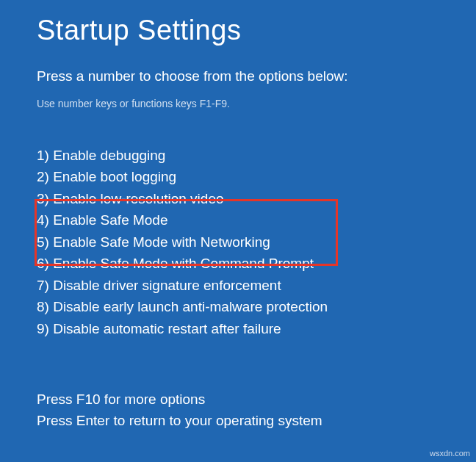 The image size is (476, 462). I want to click on option-5-safe-mode-networking: 5) Enable Safe Mode with Networking, so click(238, 242).